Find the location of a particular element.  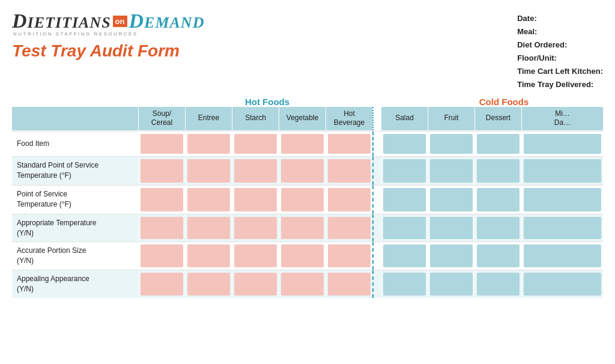

label-appropriate-temp: Appropriate Temperature(Y/N) is located at coordinates (75, 228).